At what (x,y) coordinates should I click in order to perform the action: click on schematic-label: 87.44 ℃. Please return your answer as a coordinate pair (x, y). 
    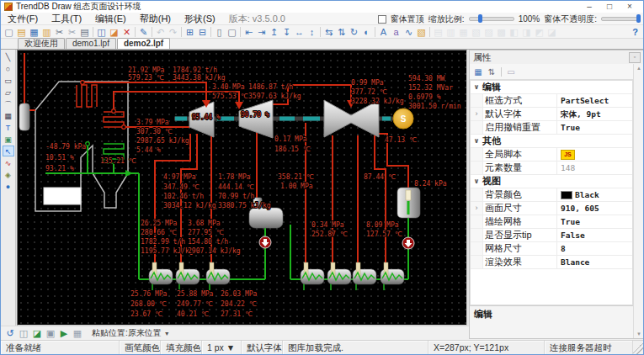
    Looking at the image, I should click on (380, 177).